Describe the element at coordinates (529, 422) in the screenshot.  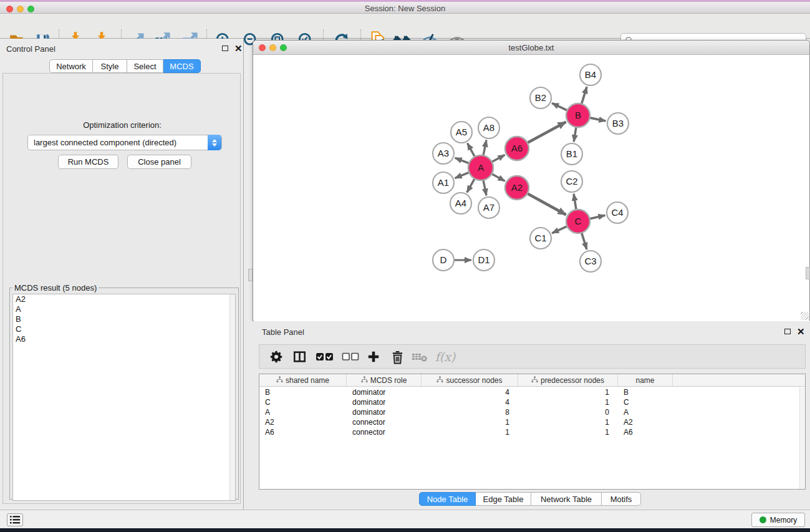
I see `table-row: A2connector11A2` at that location.